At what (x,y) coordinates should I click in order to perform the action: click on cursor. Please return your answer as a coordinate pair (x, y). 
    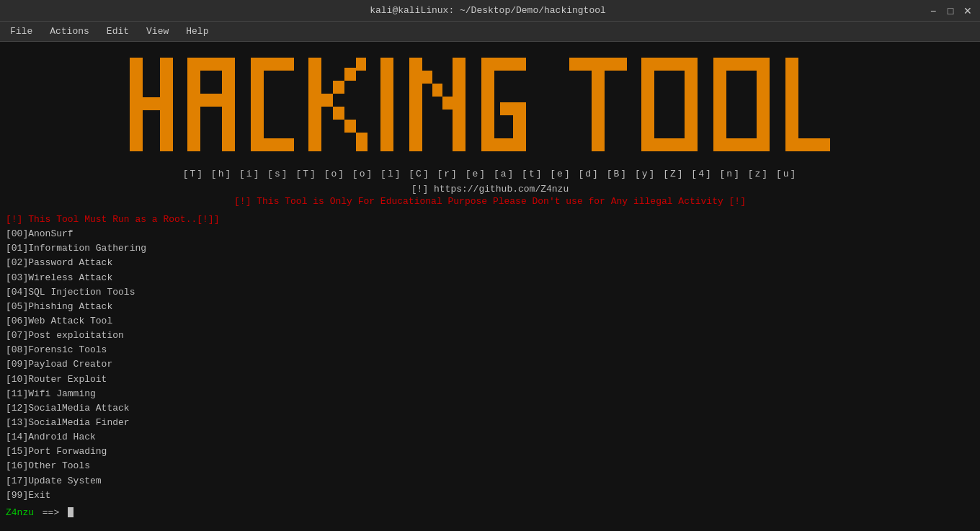
    Looking at the image, I should click on (71, 512).